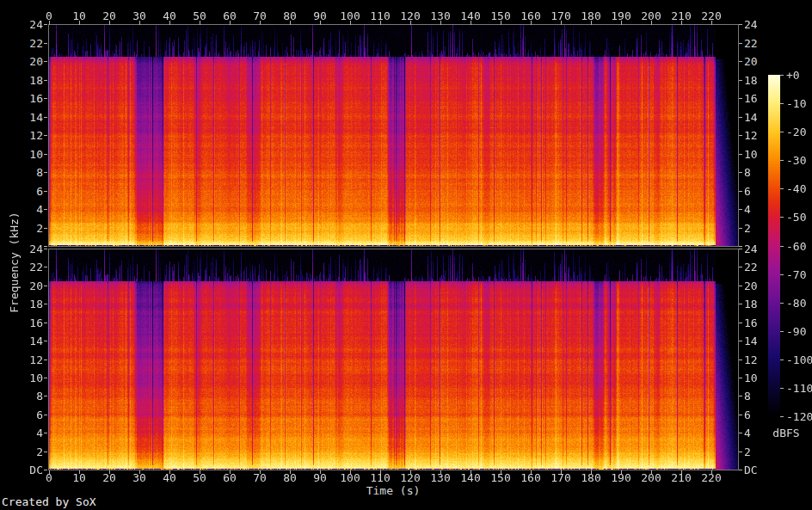  I want to click on colorbar-tick-label: -30, so click(799, 160).